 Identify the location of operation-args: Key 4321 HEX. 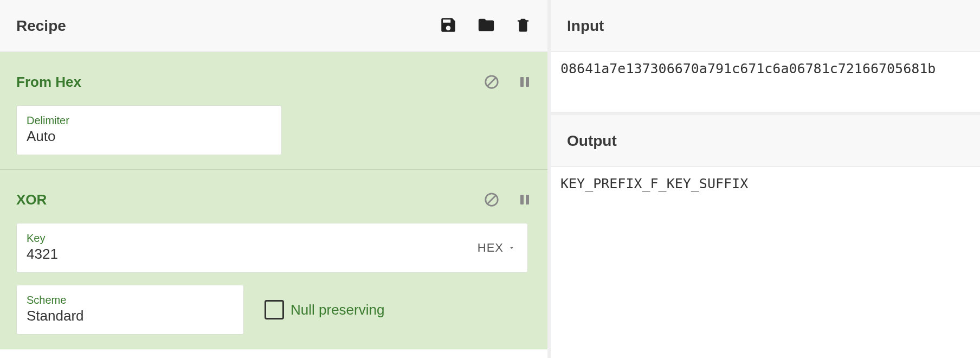
(274, 248).